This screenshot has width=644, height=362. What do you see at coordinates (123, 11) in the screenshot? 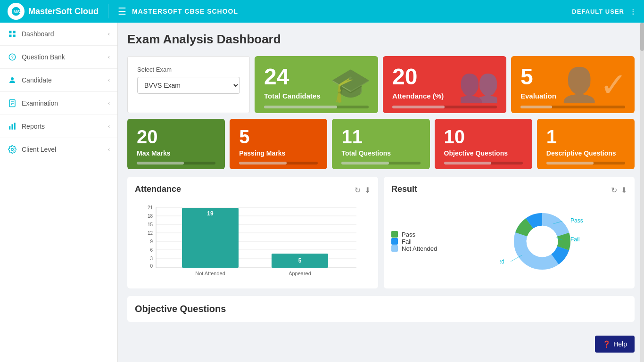
I see `topnav-left: MS MasterSoft Cloud ☰ MASTERSOFT CBSE SC…` at bounding box center [123, 11].